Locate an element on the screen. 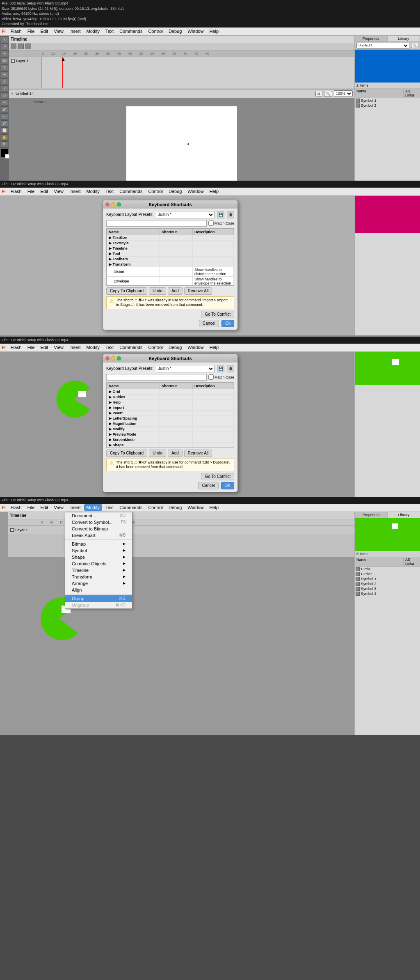 This screenshot has width=420, height=980. group-insert: Insert is located at coordinates (171, 413).